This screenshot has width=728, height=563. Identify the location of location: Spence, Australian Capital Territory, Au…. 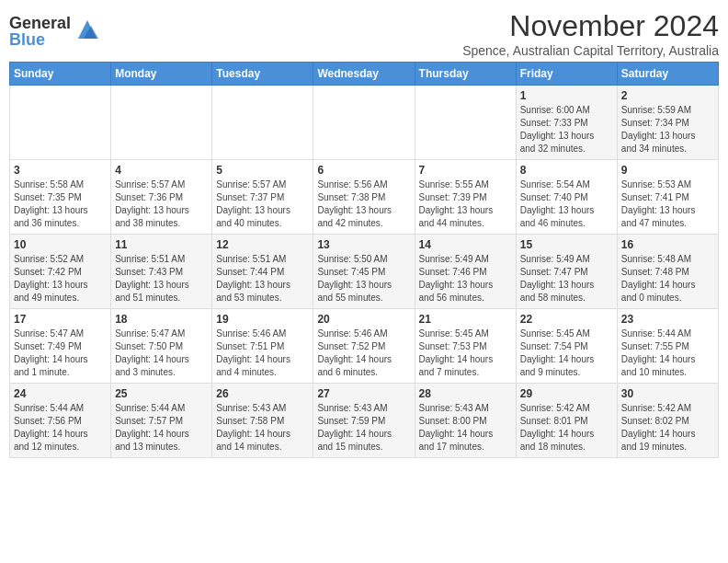
(590, 51).